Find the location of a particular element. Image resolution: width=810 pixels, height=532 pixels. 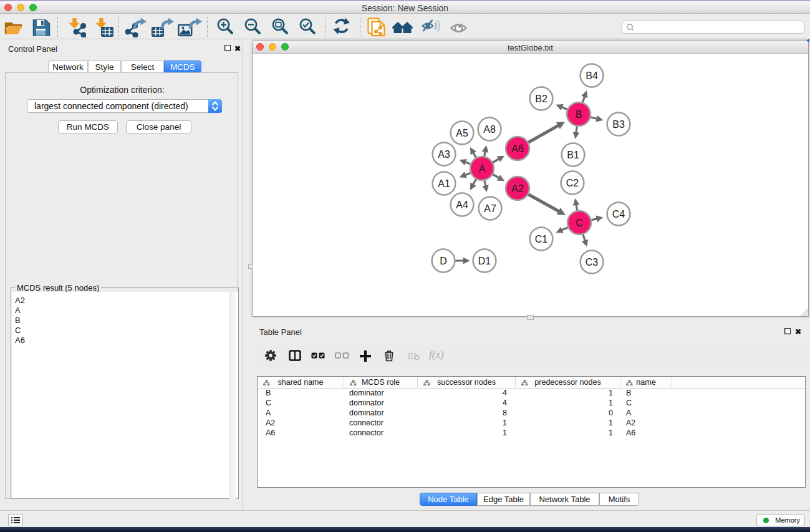

svg-text: B3 is located at coordinates (619, 125).